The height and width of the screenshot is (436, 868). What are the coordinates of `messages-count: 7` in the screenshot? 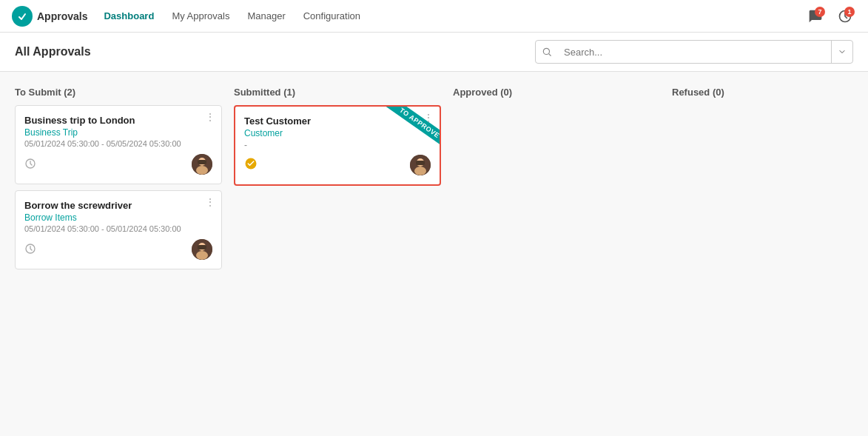 It's located at (820, 12).